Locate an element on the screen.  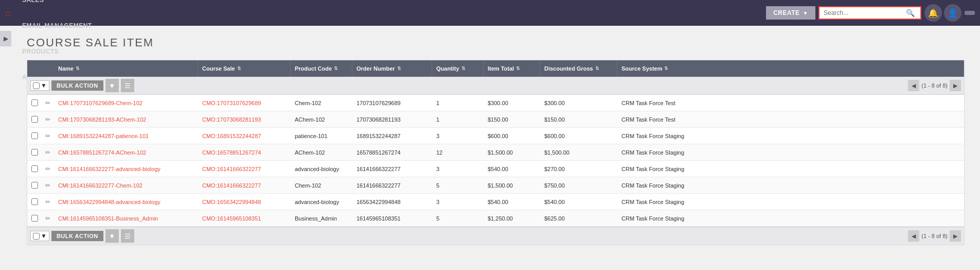
bulk-action-button: BULK ACTION is located at coordinates (77, 86).